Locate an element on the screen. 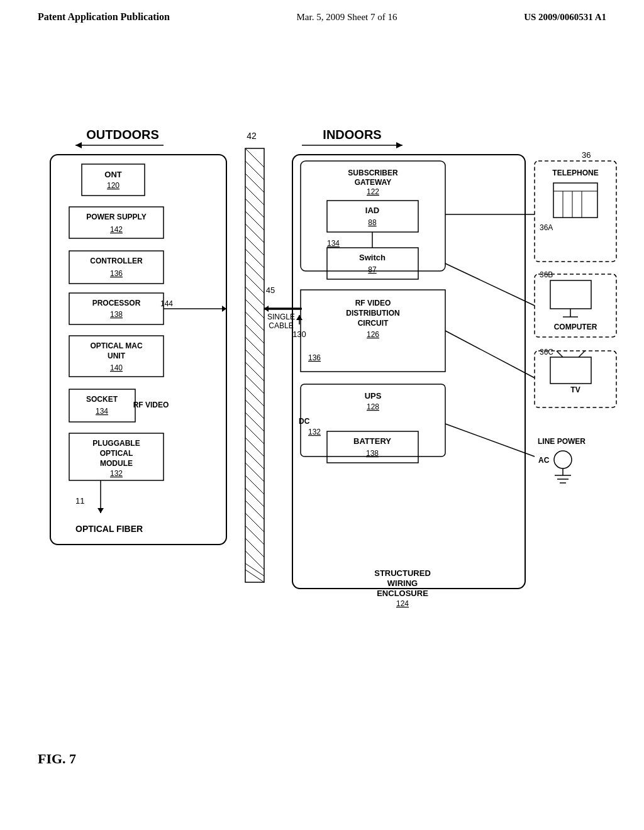 The image size is (644, 830). rf-video-dist-label2: DISTRIBUTION is located at coordinates (372, 313).